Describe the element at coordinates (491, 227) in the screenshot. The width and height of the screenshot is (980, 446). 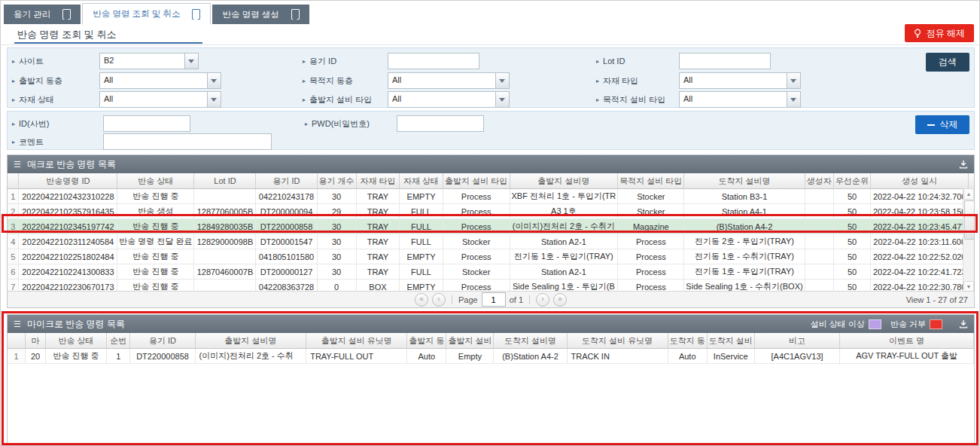
I see `table-row: 320220422102345197742반송 진행 중12849280035B…` at that location.